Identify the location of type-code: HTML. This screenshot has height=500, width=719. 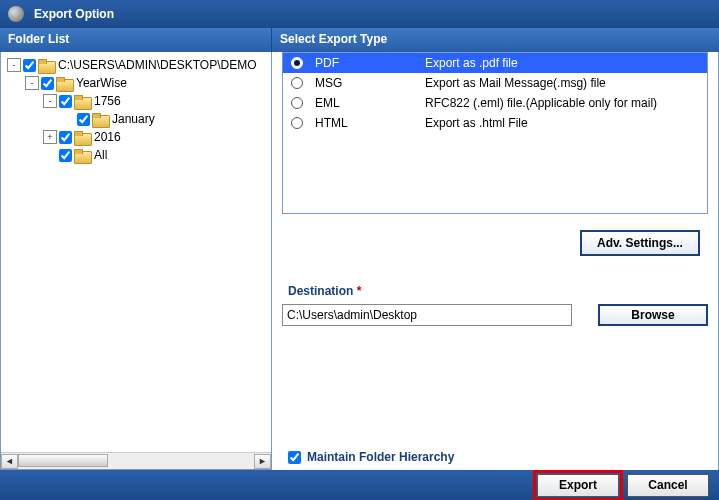
(370, 123).